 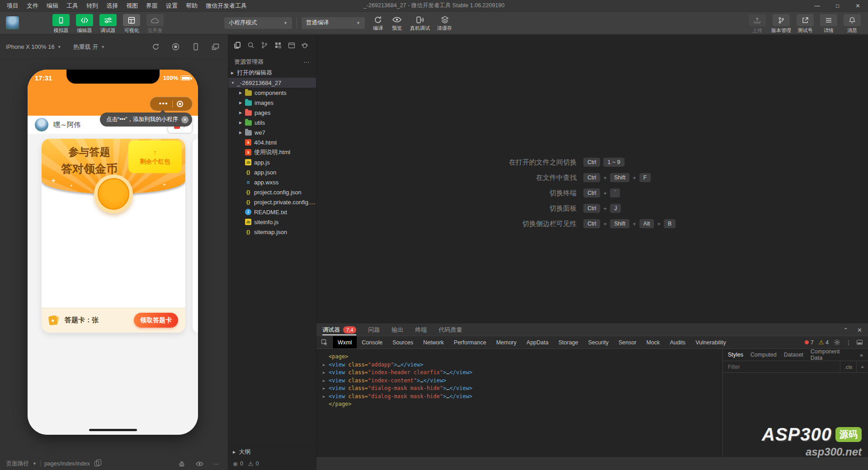 What do you see at coordinates (156, 47) in the screenshot?
I see `restart-icon` at bounding box center [156, 47].